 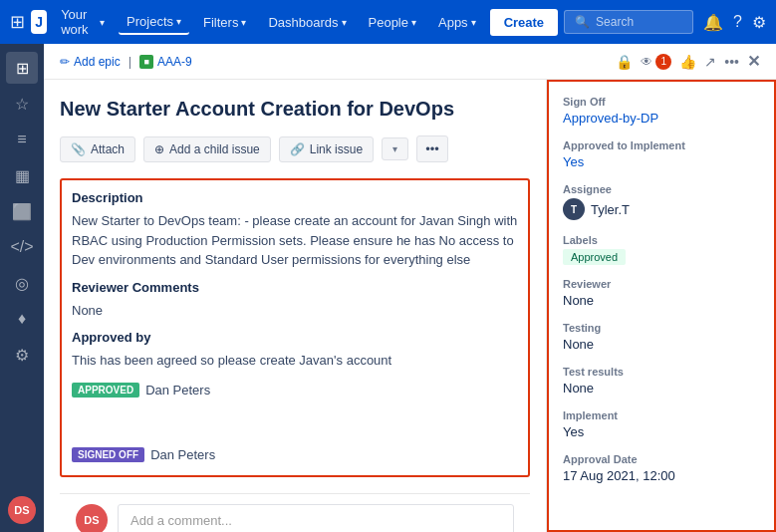 What do you see at coordinates (457, 22) in the screenshot?
I see `nav-apps: Apps ▾` at bounding box center [457, 22].